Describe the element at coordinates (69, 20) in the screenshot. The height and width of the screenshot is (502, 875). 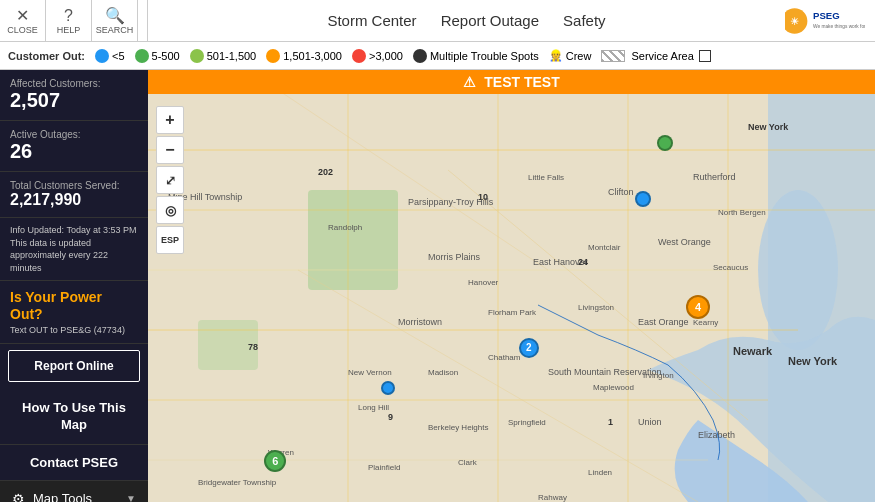
I see `help-button: ? HELP` at that location.